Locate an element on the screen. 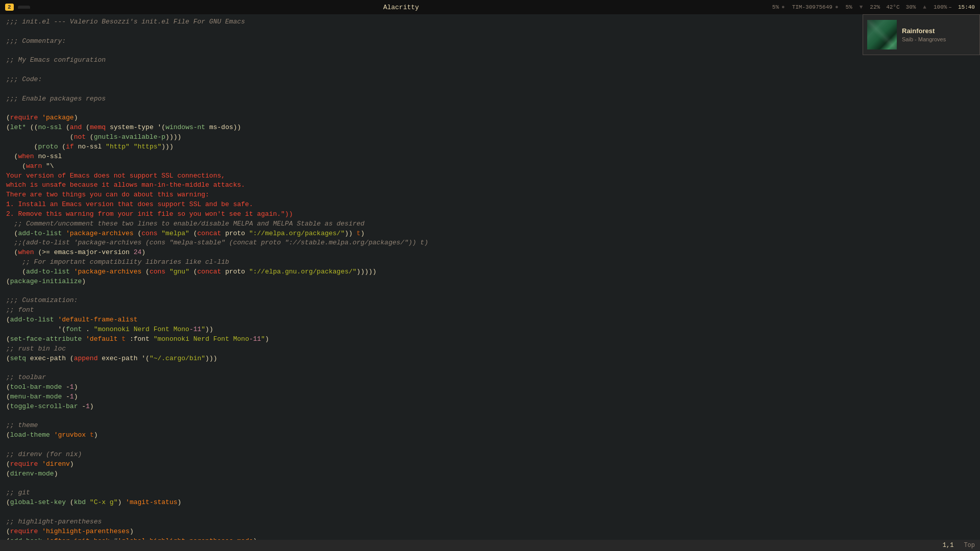  code-line: (add-to-list 'package-archives (cons "me… is located at coordinates (492, 234).